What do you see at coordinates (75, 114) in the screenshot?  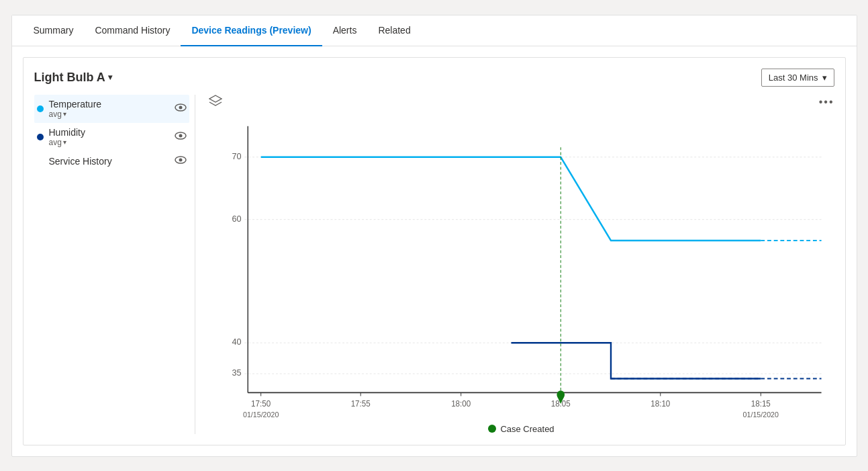 I see `legend-sub-temperature: avg ▾` at bounding box center [75, 114].